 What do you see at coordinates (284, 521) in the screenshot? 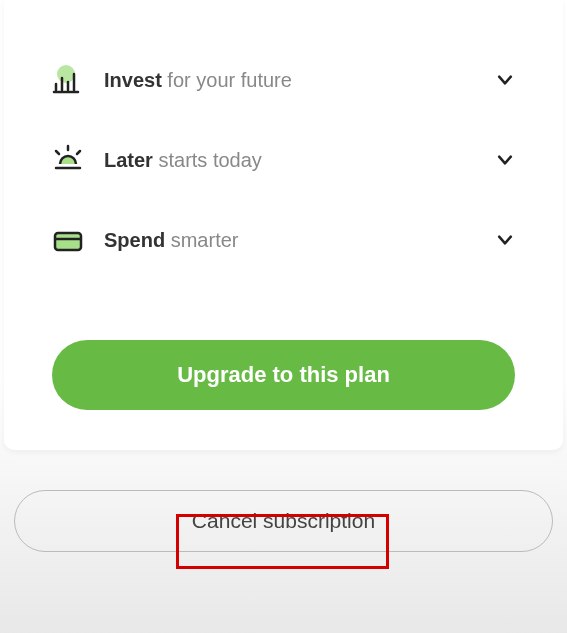
I see `cancel-subscription-button: Cancel subscription` at bounding box center [284, 521].